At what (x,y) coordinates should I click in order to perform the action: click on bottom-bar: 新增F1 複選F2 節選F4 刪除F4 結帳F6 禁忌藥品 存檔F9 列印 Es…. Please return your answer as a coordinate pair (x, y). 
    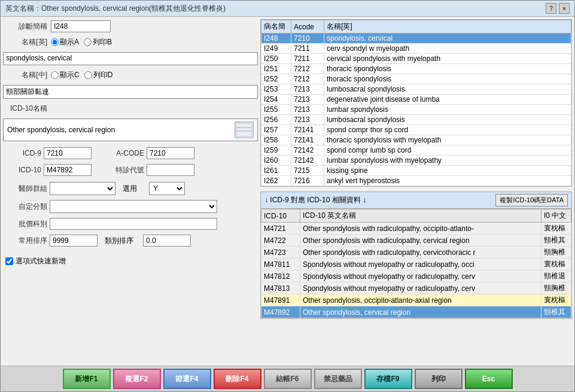
    Looking at the image, I should click on (287, 378).